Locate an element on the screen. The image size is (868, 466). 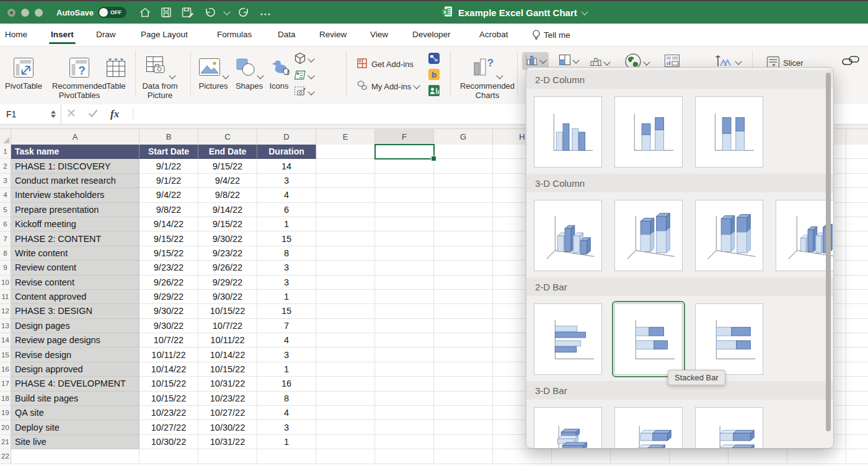
cell-D16: 1 is located at coordinates (286, 370).